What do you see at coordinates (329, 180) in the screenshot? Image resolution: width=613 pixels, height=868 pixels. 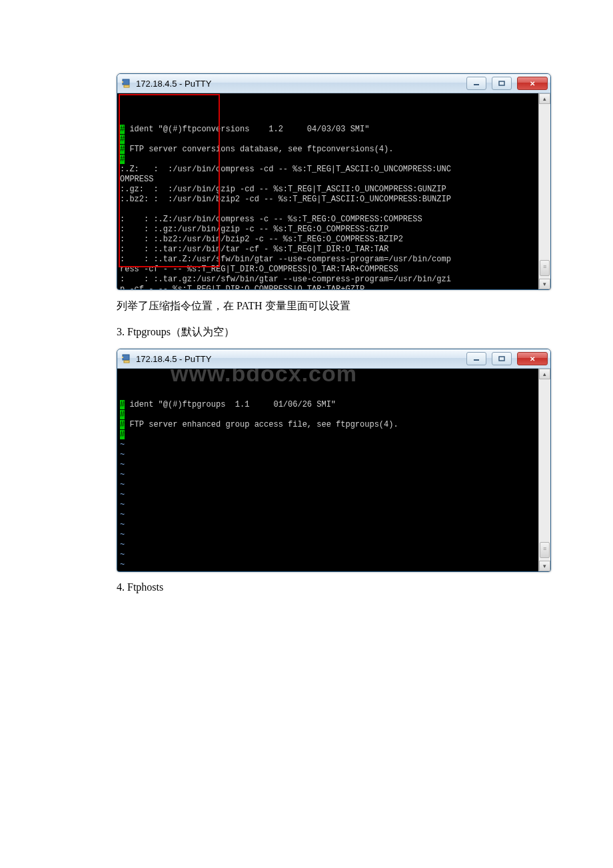 I see `terminal-line: OMPRESS` at bounding box center [329, 180].